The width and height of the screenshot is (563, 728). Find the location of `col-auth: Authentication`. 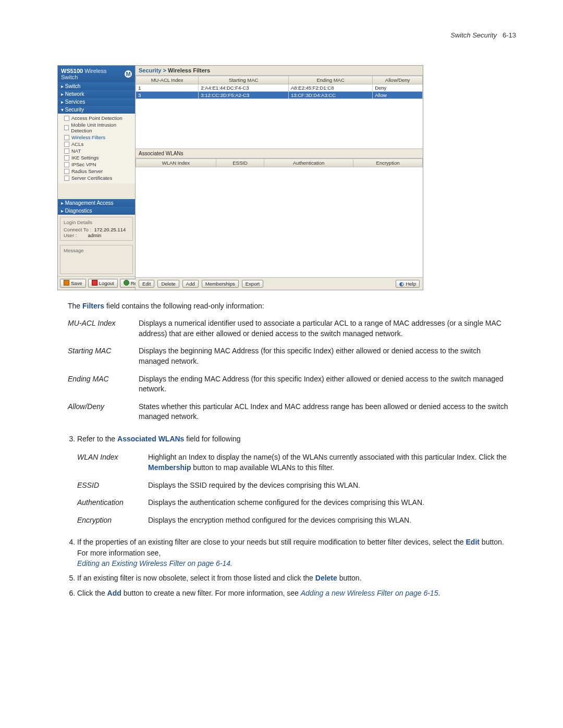

col-auth: Authentication is located at coordinates (309, 163).